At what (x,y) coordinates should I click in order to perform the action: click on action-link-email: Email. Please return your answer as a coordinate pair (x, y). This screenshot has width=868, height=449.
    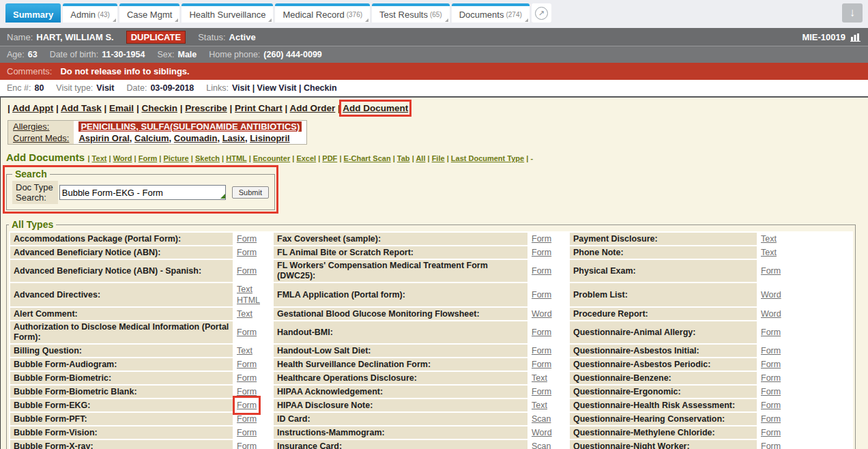
    Looking at the image, I should click on (121, 108).